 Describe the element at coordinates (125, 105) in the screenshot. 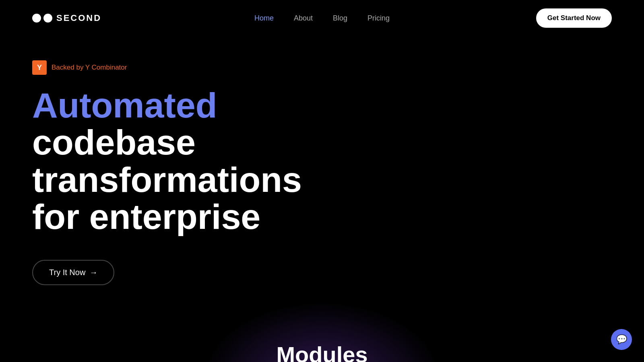

I see `hero-heading-highlight: Automated` at that location.